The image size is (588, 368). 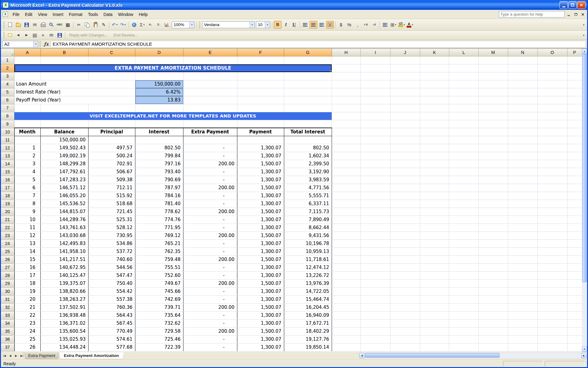 What do you see at coordinates (493, 100) in the screenshot?
I see `cell-M6` at bounding box center [493, 100].